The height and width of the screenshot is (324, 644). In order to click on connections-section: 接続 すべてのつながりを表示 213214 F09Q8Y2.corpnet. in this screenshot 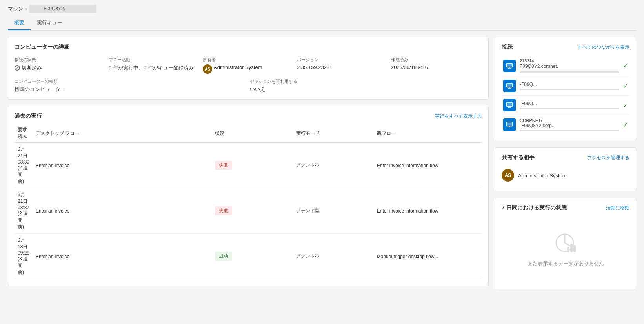, I will do `click(566, 89)`.